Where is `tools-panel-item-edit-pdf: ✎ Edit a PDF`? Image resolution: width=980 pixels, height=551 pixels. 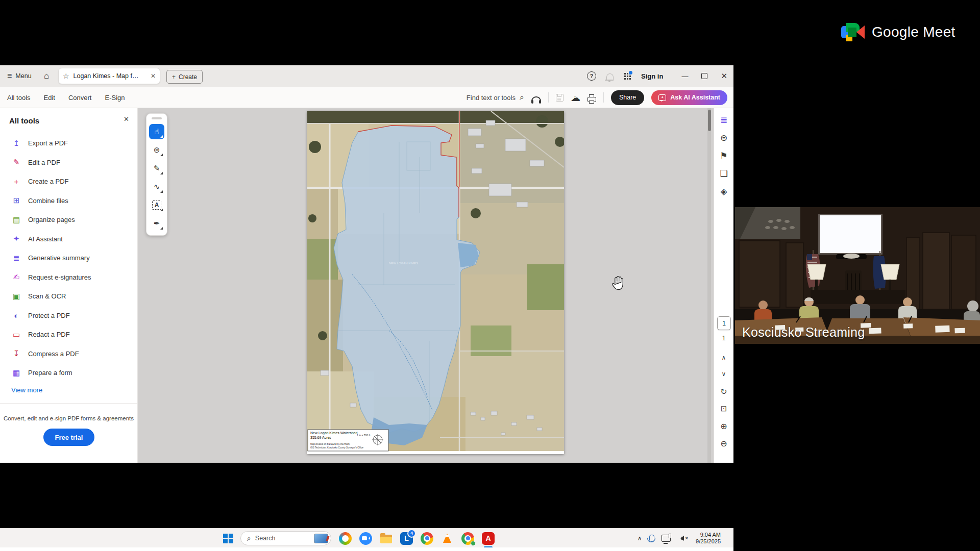 tools-panel-item-edit-pdf: ✎ Edit a PDF is located at coordinates (68, 163).